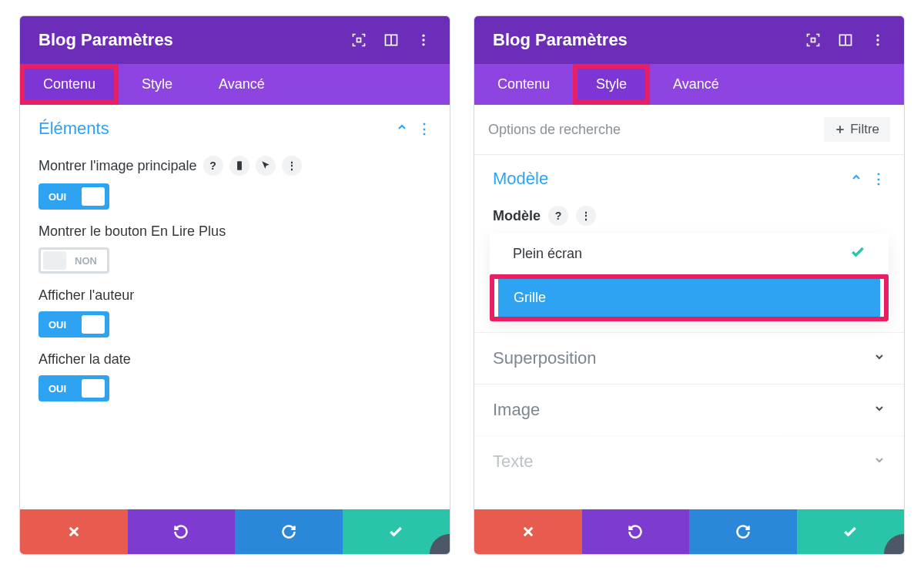 This screenshot has height=571, width=924. Describe the element at coordinates (235, 375) in the screenshot. I see `option-show-date: Afficher la date OUI` at that location.